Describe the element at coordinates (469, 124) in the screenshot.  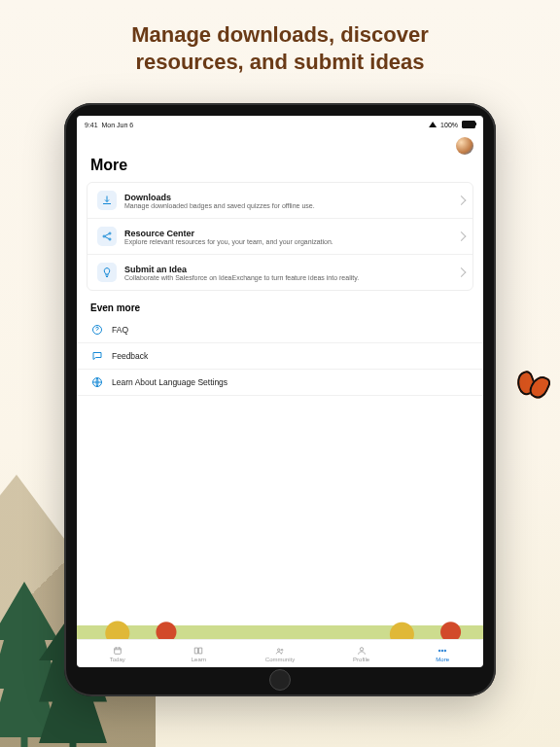
I see `battery-icon` at that location.